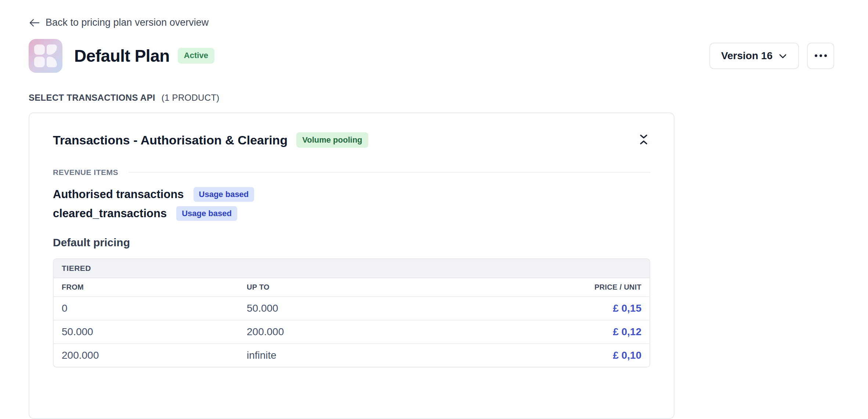 Image resolution: width=868 pixels, height=419 pixels. Describe the element at coordinates (644, 140) in the screenshot. I see `collapse-icon` at that location.